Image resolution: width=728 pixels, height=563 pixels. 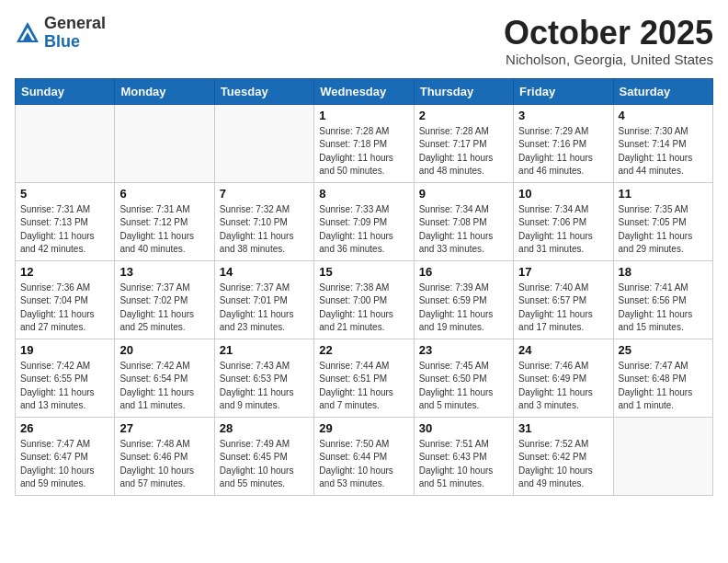 What do you see at coordinates (609, 59) in the screenshot?
I see `location: Nicholson, Georgia, United States` at bounding box center [609, 59].